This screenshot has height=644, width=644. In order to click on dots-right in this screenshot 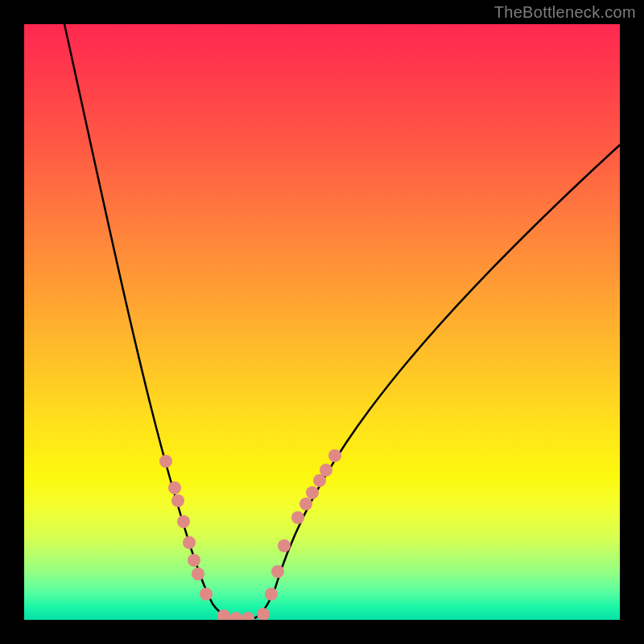, I will do `click(299, 535)`.